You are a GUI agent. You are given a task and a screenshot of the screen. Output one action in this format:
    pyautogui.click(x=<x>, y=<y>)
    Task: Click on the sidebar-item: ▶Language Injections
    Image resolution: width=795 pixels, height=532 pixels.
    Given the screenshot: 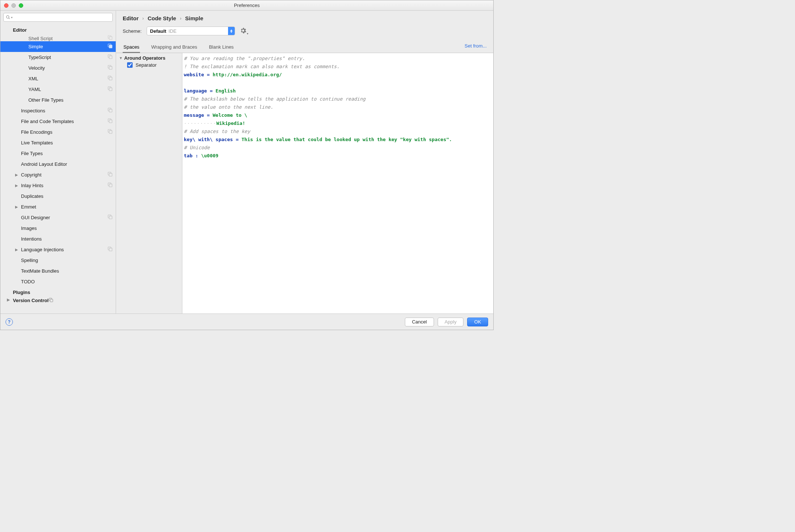 What is the action you would take?
    pyautogui.click(x=58, y=250)
    